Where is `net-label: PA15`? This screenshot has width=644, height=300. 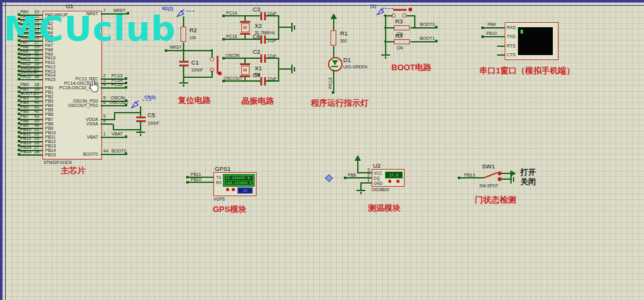 net-label: PA15 is located at coordinates (25, 77).